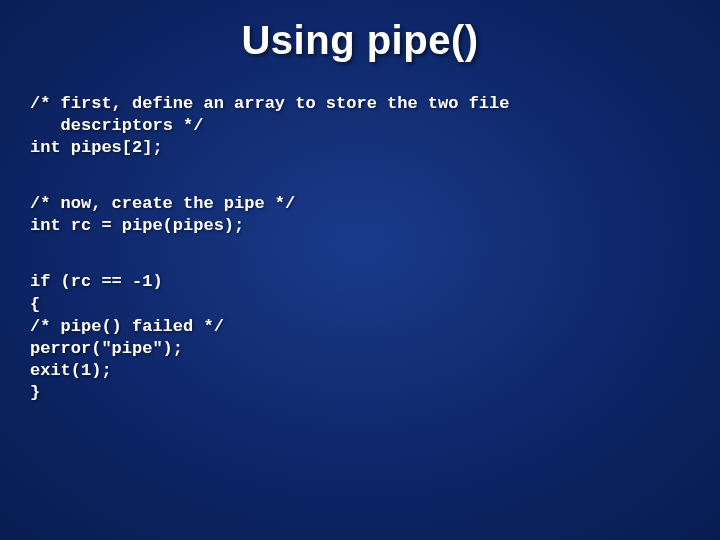  I want to click on slide-title: Using pipe(), so click(360, 40).